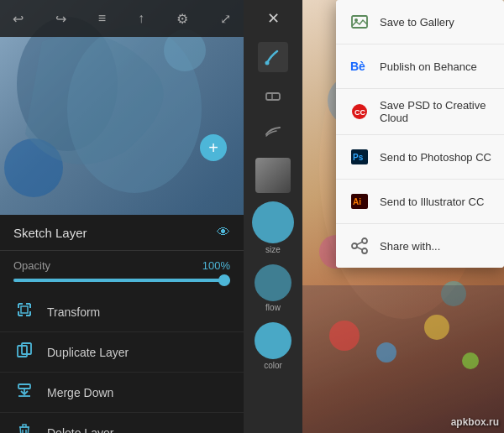  What do you see at coordinates (217, 265) in the screenshot?
I see `opacity-value: 100%` at bounding box center [217, 265].